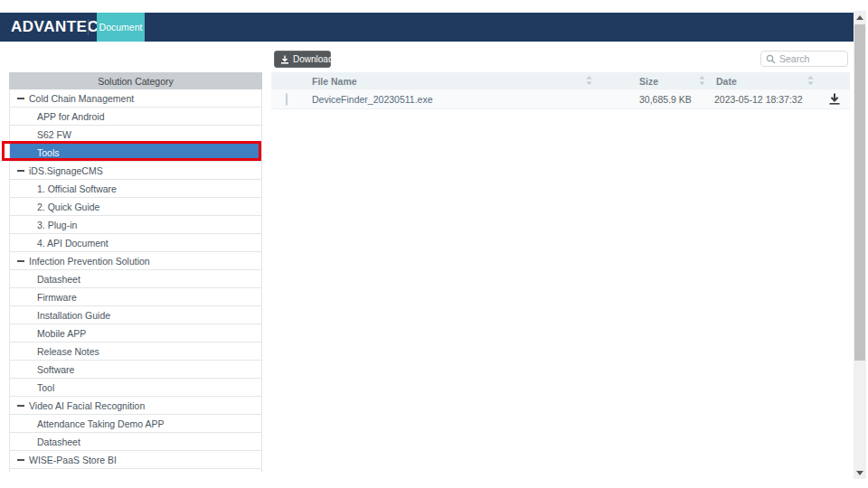  What do you see at coordinates (561, 99) in the screenshot?
I see `table-row: DeviceFinder_20230511.exe30,685.9 KB2023…` at bounding box center [561, 99].